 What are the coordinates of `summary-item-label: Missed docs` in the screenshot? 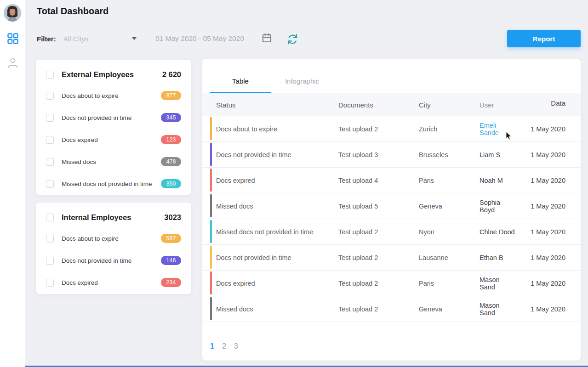 It's located at (111, 162).